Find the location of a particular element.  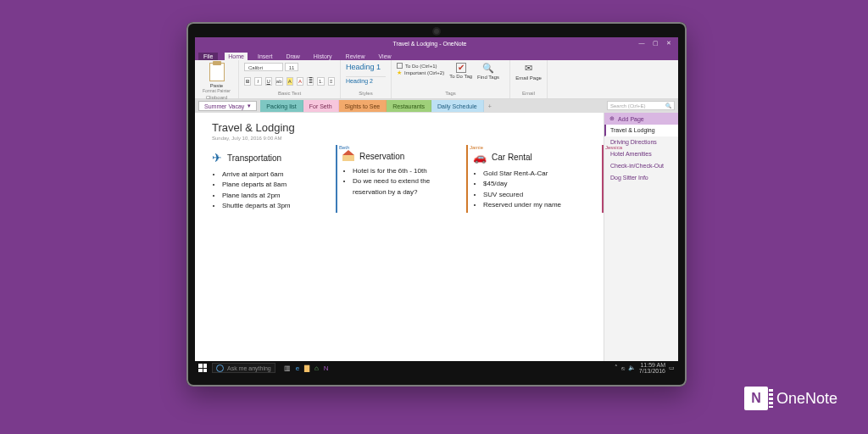

tray-expand-icon: ˄ is located at coordinates (616, 368).